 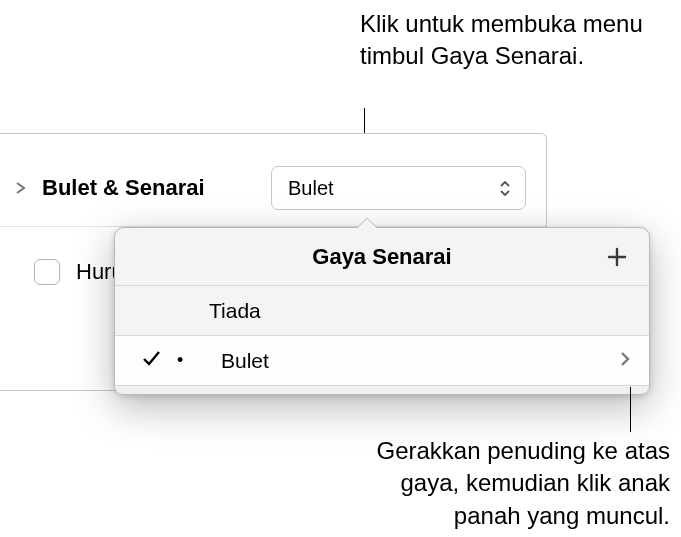 I want to click on popup-header: Gaya Senarai, so click(x=382, y=257).